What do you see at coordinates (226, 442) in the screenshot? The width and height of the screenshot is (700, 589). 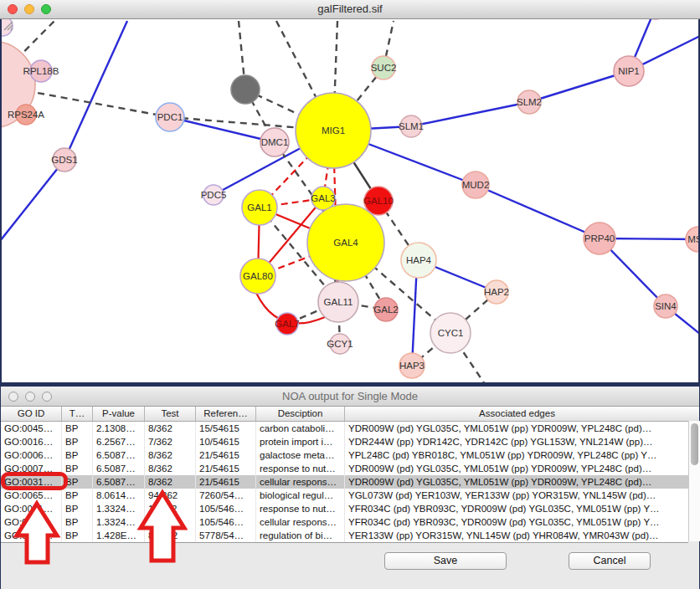 I see `cell-reference: 10/54615` at bounding box center [226, 442].